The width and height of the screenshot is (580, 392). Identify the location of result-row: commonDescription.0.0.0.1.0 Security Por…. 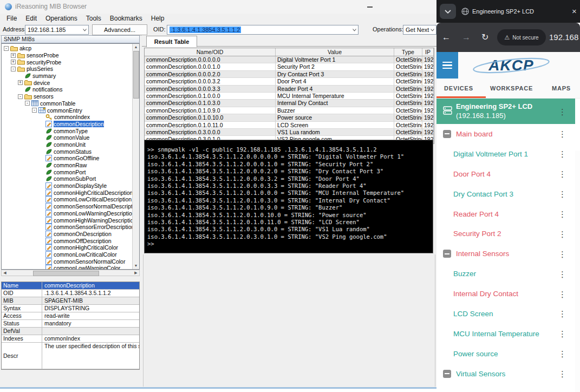
(289, 67).